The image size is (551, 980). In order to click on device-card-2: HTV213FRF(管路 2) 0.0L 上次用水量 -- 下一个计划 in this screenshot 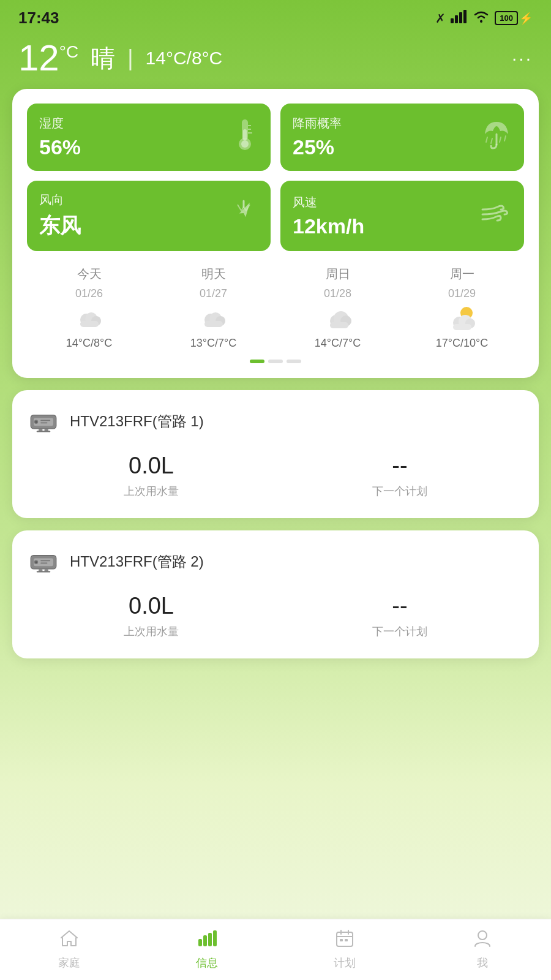, I will do `click(276, 594)`.